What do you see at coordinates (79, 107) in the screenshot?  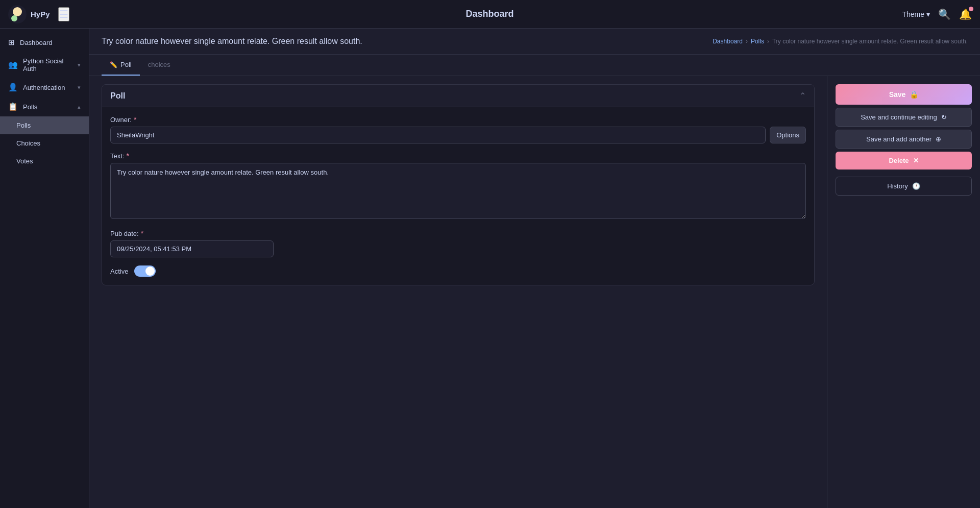 I see `chevron-up-icon: ▴` at bounding box center [79, 107].